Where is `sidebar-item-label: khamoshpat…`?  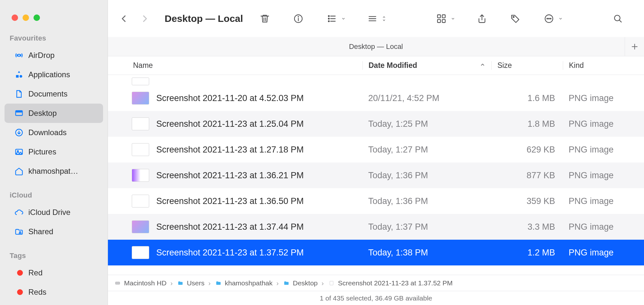 sidebar-item-label: khamoshpat… is located at coordinates (53, 171).